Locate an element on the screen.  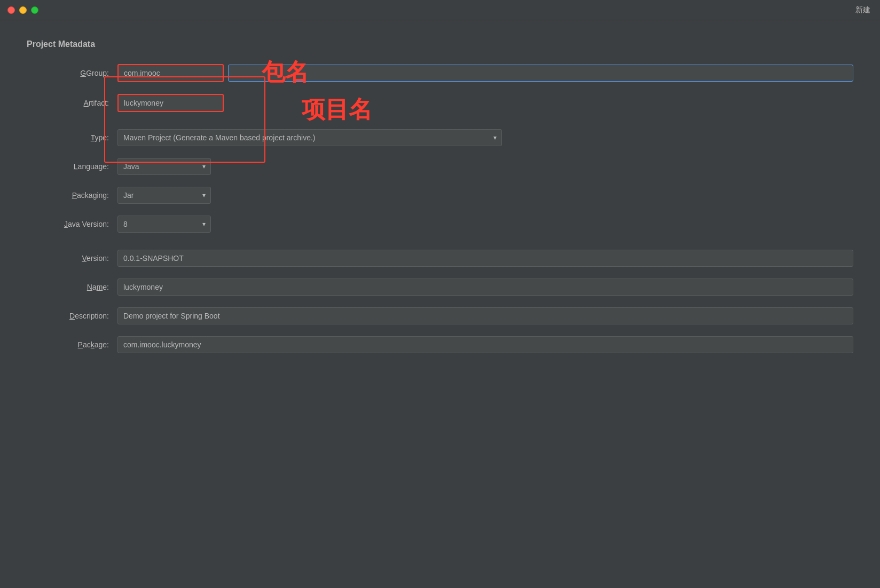
language-select: Java Kotlin Groovy is located at coordinates (164, 166).